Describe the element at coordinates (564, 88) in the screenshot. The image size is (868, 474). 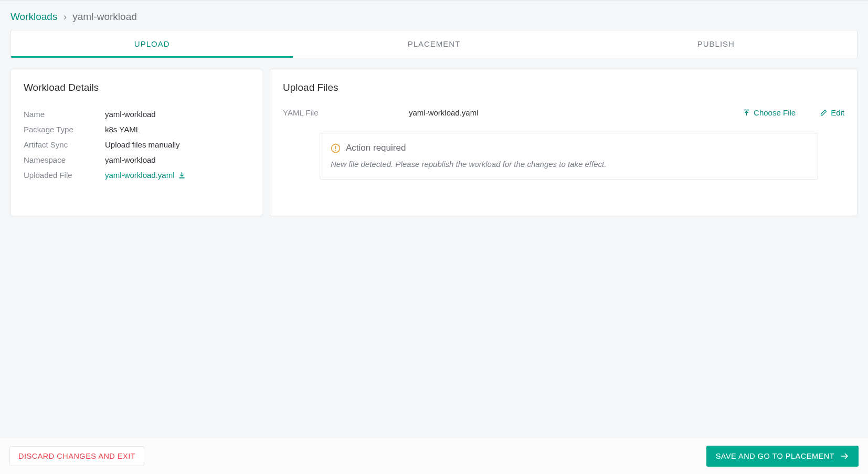
I see `upload-files-title: Upload Files` at that location.